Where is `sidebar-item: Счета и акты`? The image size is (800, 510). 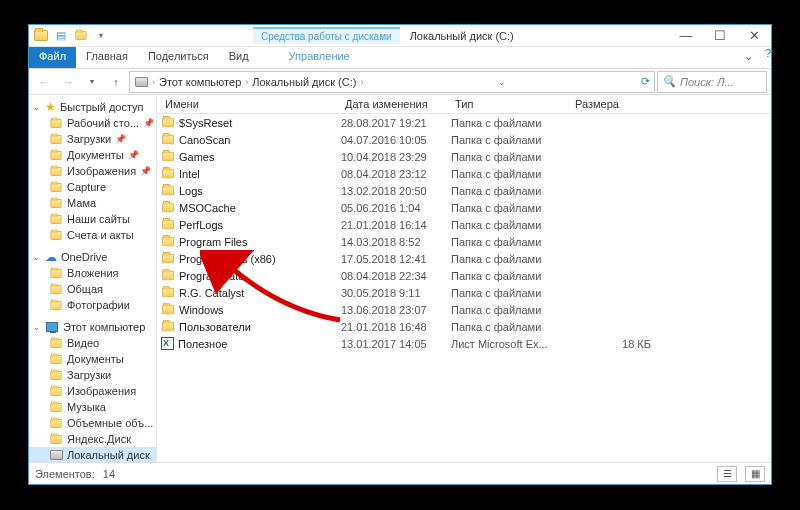 sidebar-item: Счета и акты is located at coordinates (92, 235).